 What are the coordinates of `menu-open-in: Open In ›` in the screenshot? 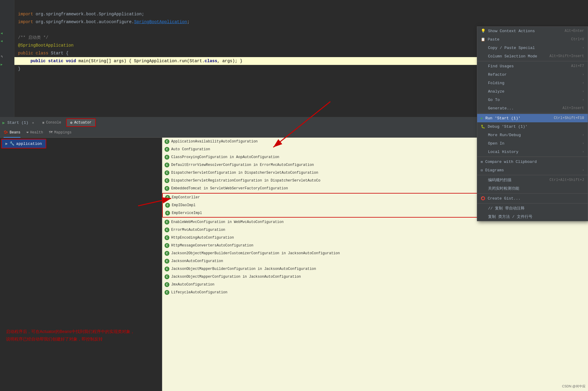 It's located at (532, 143).